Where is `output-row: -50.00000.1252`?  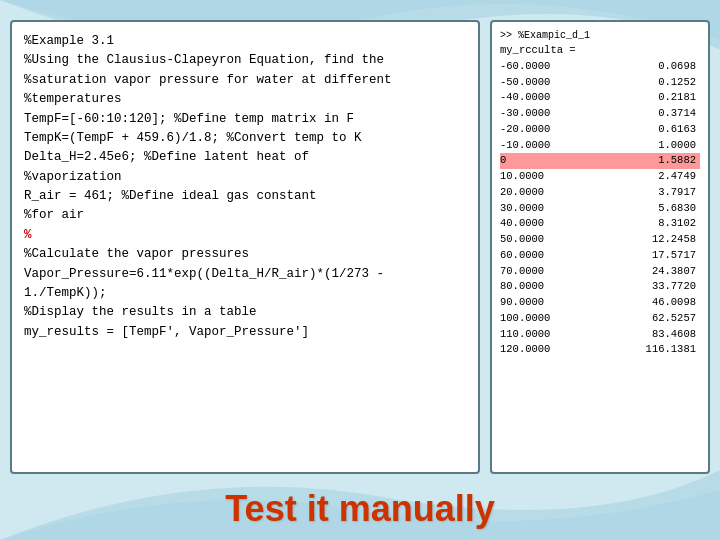
output-row: -50.00000.1252 is located at coordinates (600, 83).